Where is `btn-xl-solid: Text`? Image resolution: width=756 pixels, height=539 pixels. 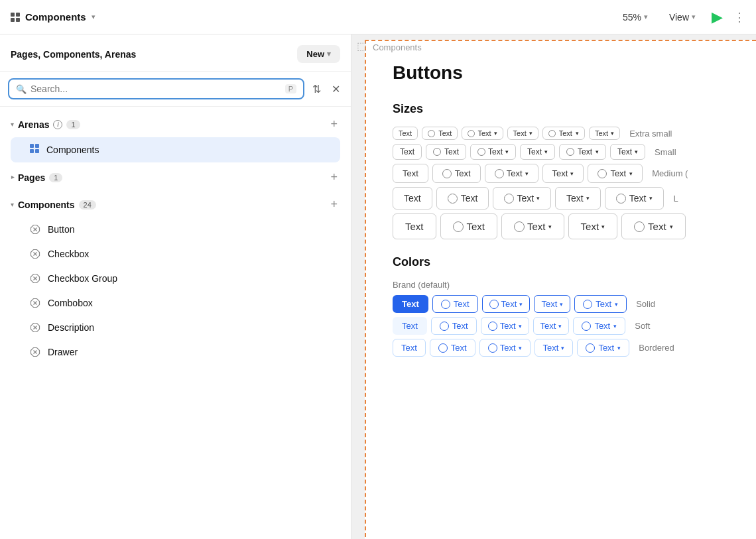 btn-xl-solid: Text is located at coordinates (414, 227).